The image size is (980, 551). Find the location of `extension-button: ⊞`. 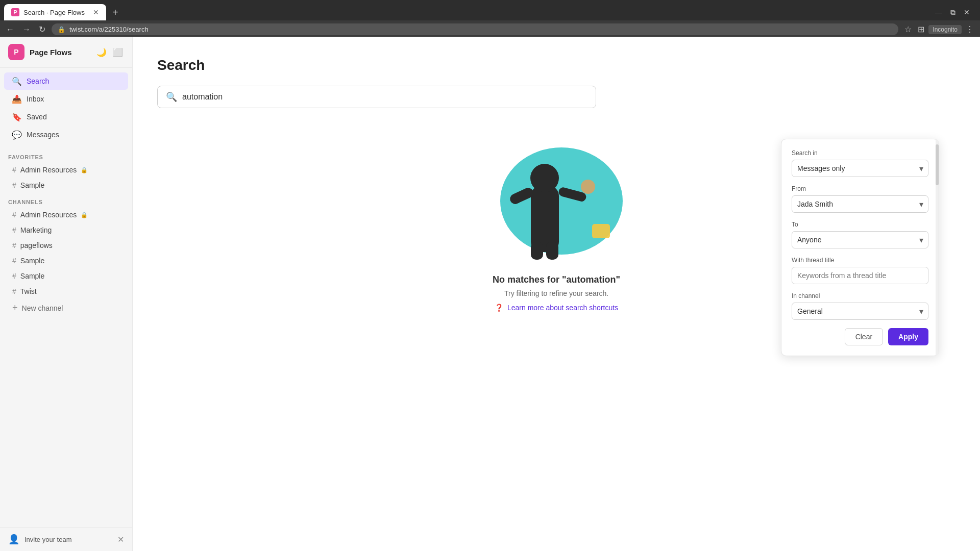

extension-button: ⊞ is located at coordinates (921, 30).